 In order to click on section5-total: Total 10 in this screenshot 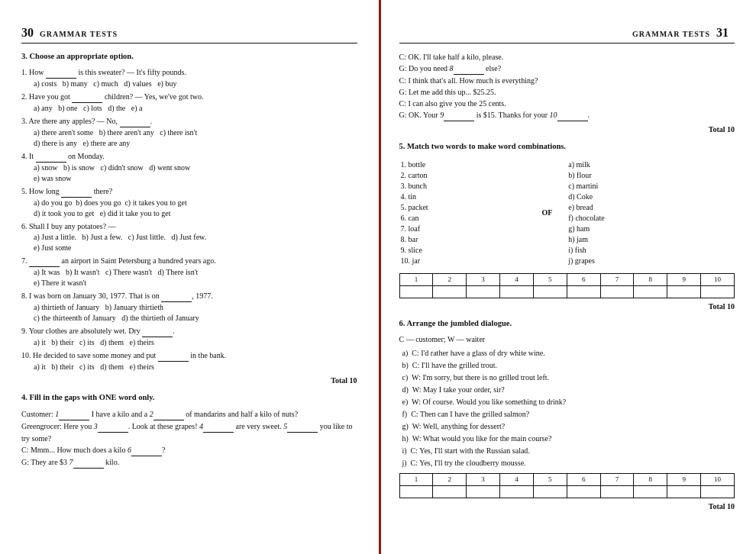, I will do `click(567, 307)`.